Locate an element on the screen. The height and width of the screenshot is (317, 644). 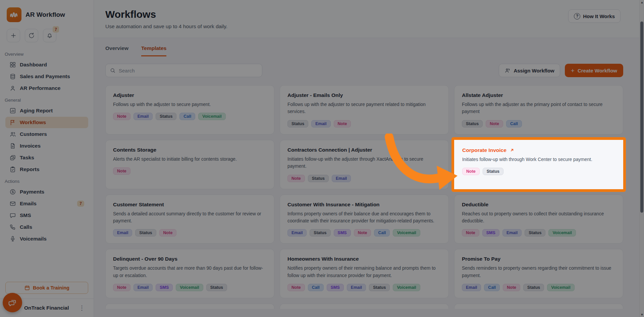
workflow-card-deductible: Deductible Reaches out to property owner… is located at coordinates (539, 219).